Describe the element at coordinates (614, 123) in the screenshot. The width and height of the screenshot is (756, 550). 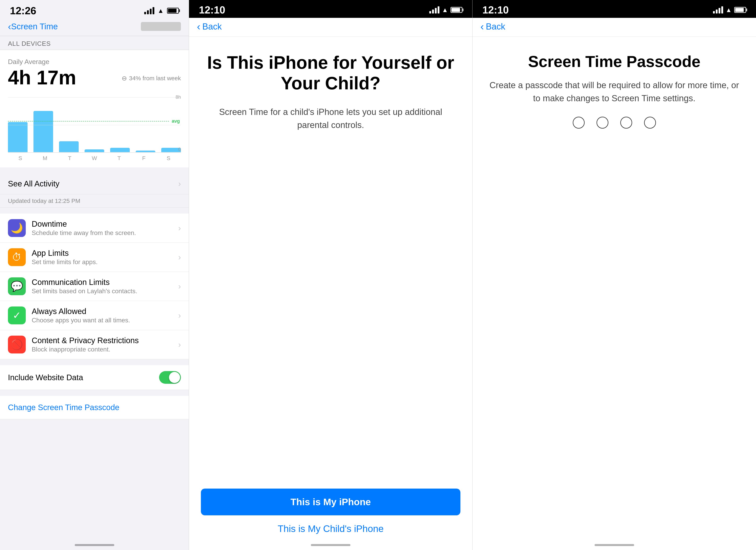
I see `passcode-dots` at that location.